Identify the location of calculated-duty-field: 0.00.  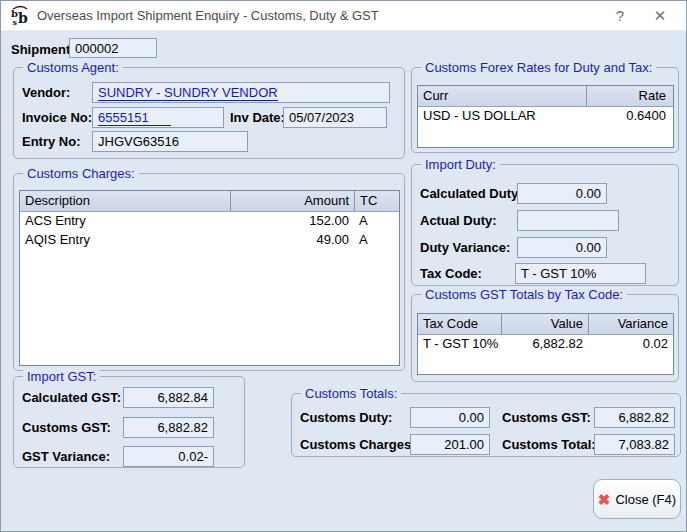
(562, 194).